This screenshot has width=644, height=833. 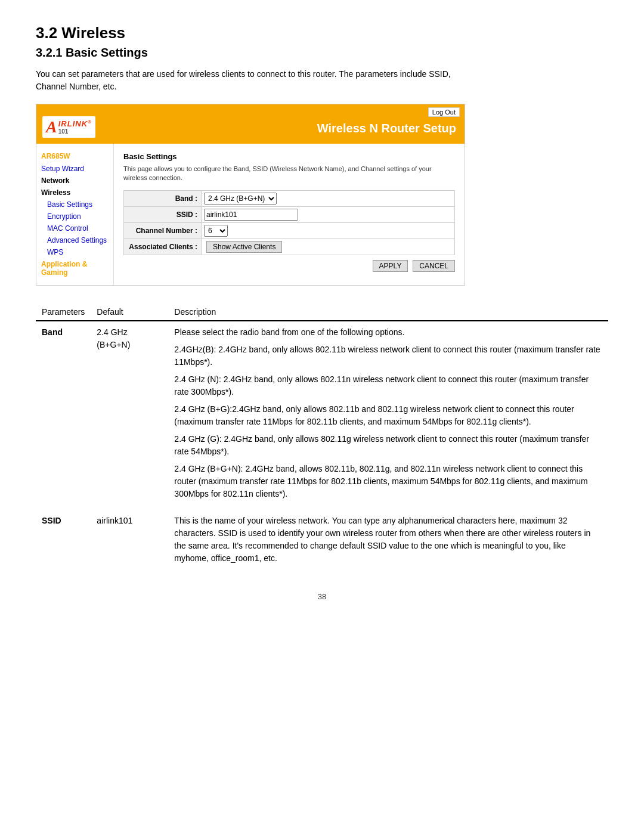 What do you see at coordinates (388, 333) in the screenshot?
I see `description-paragraph: Please select the radio band from one of…` at bounding box center [388, 333].